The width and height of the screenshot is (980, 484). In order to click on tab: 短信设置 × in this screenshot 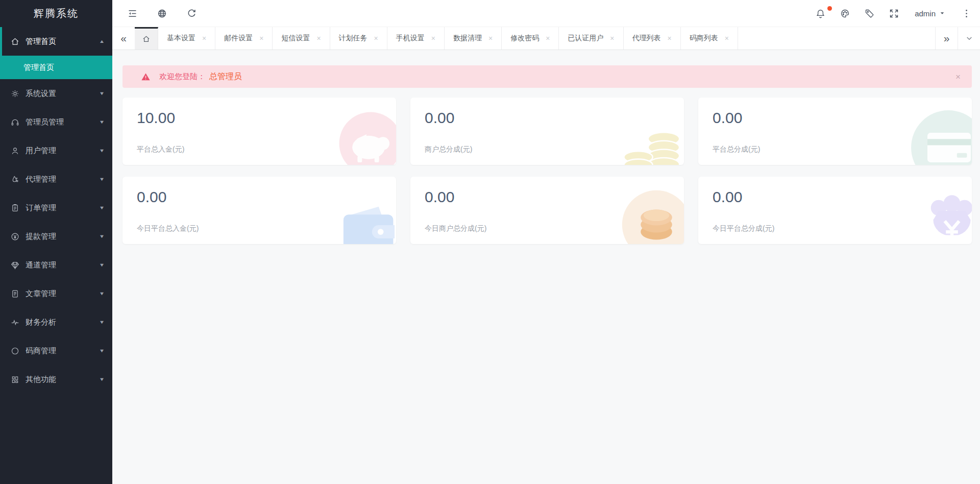, I will do `click(301, 38)`.